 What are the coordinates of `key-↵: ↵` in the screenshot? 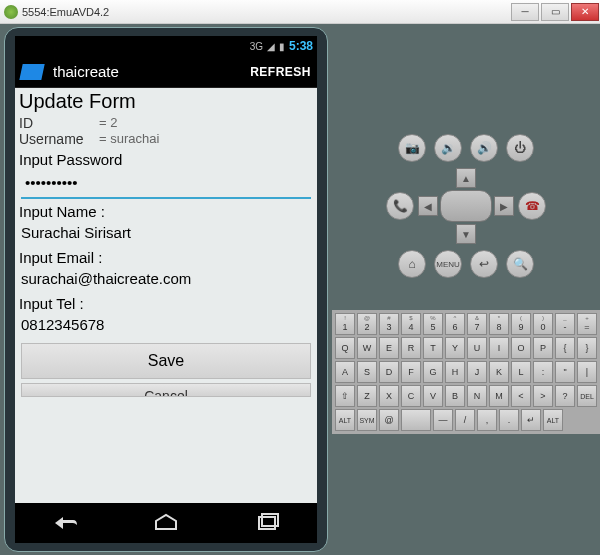 It's located at (531, 420).